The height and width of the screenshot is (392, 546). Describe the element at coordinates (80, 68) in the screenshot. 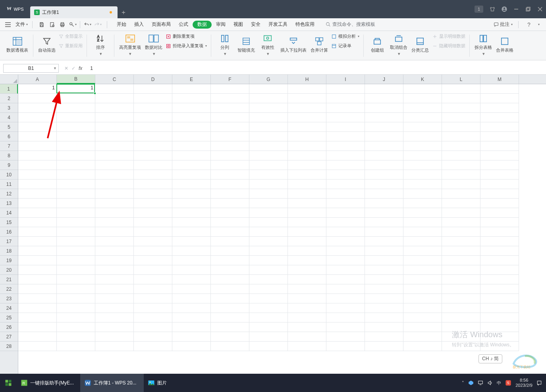

I see `fx-button: fx` at that location.